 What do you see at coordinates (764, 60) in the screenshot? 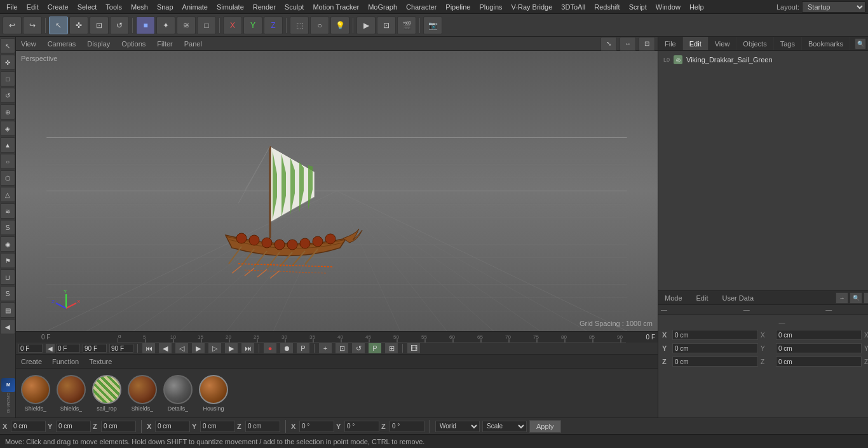
I see `object-row-0: L0 ◎ Viking_Drakkar_Sail_Green` at bounding box center [764, 60].